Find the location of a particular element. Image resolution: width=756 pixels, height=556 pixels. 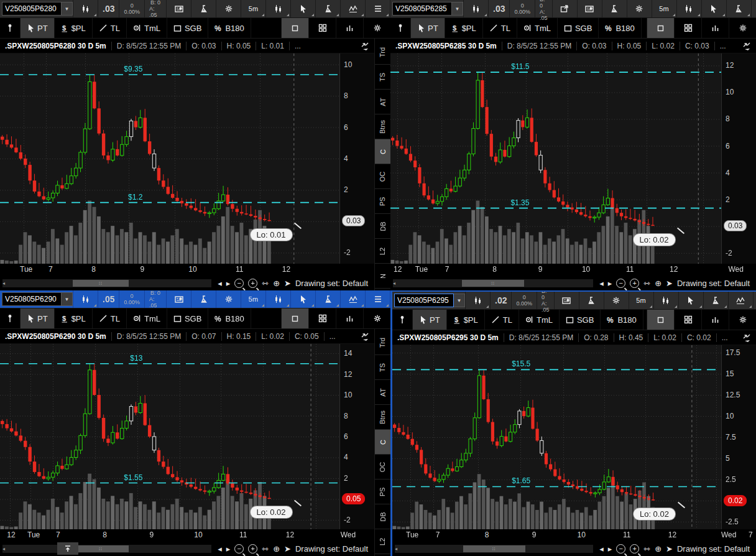

chart-type-button is located at coordinates (279, 9).